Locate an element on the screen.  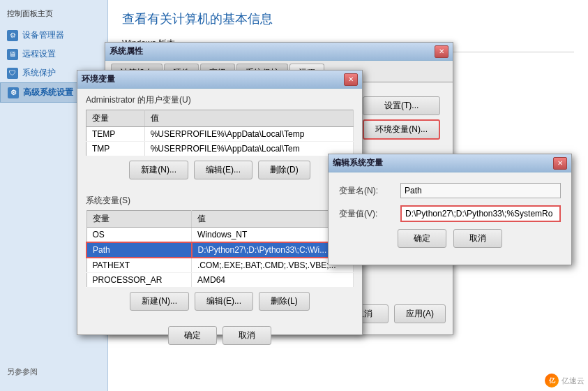
another-ref: 另参参阅 is located at coordinates (22, 371).